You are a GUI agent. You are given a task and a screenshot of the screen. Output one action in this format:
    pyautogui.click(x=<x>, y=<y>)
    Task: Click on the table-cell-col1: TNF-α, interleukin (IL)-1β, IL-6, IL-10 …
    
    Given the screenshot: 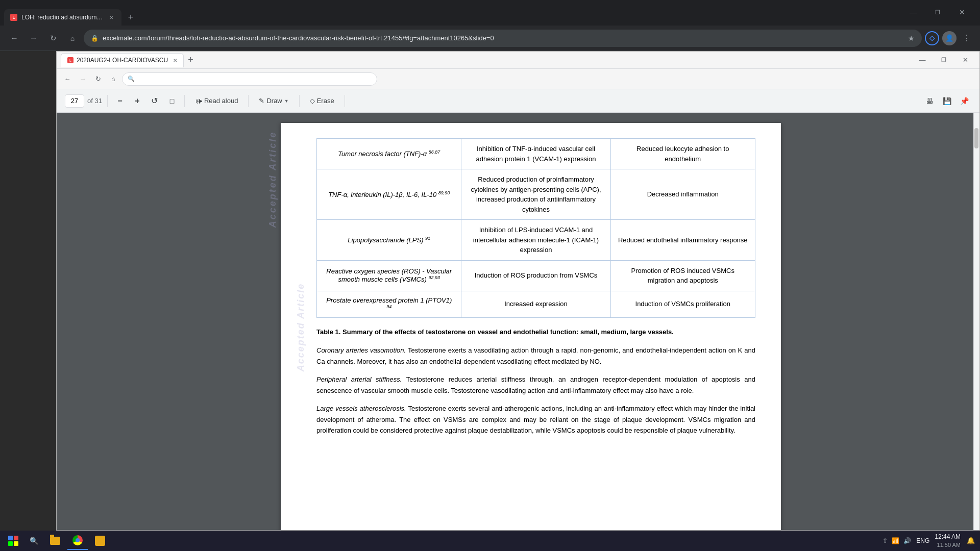 What is the action you would take?
    pyautogui.click(x=389, y=195)
    